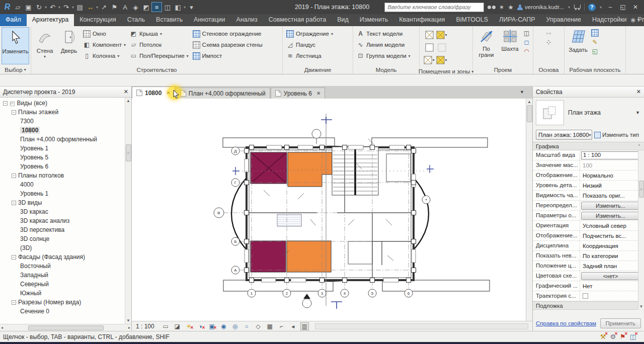 The image size is (644, 344). Describe the element at coordinates (578, 40) in the screenshot. I see `set-workplane-button: Задать` at that location.